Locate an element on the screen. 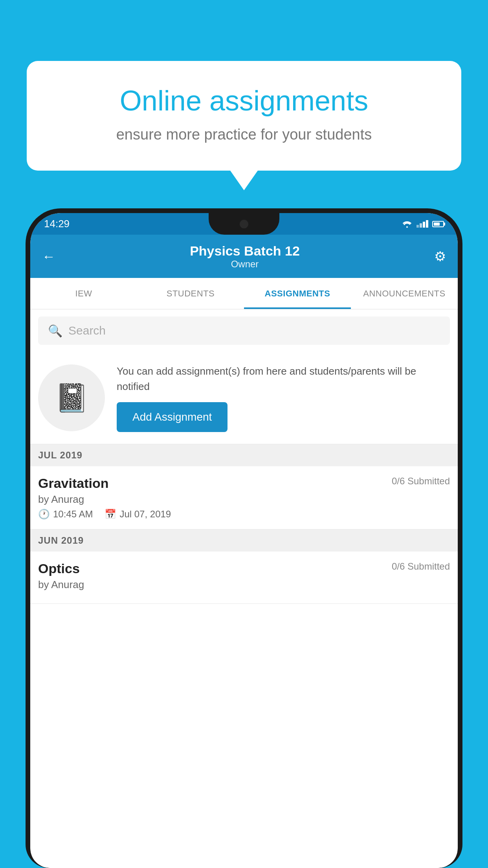 This screenshot has width=488, height=868. section-header-jun: JUN 2019 is located at coordinates (244, 541).